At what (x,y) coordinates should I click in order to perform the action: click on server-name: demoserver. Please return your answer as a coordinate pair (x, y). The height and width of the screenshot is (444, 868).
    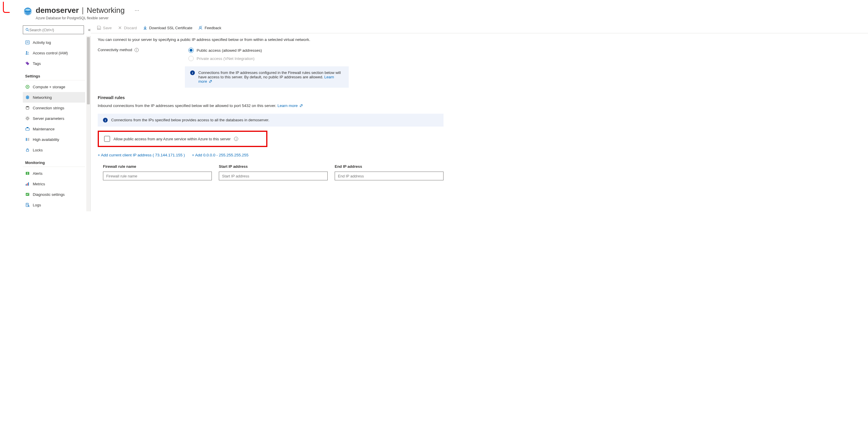
    Looking at the image, I should click on (57, 10).